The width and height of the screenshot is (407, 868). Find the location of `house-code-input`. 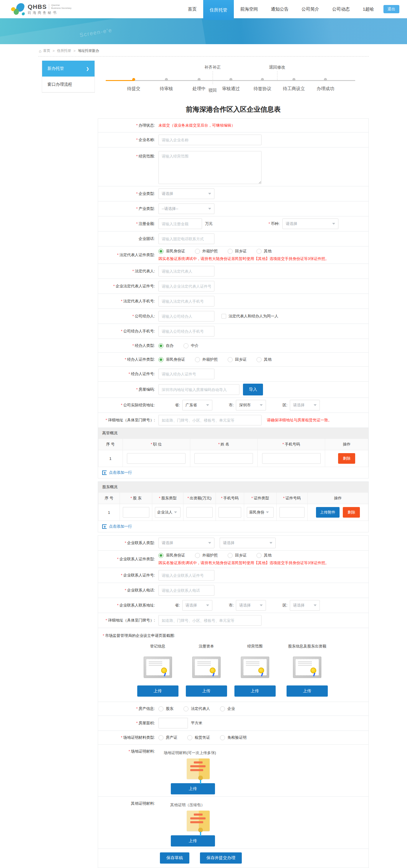

house-code-input is located at coordinates (199, 390).